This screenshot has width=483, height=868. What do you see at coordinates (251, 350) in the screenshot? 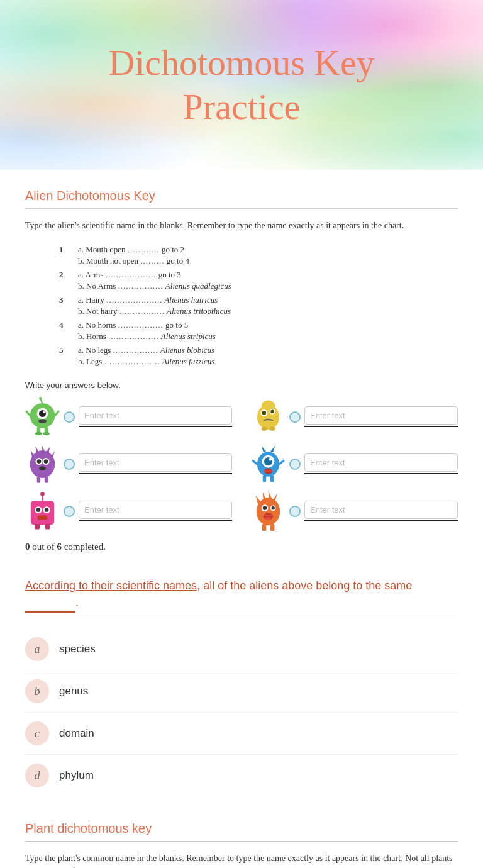
I see `key-entry-5a: a. No legs ................. Alienus blo…` at bounding box center [251, 350].